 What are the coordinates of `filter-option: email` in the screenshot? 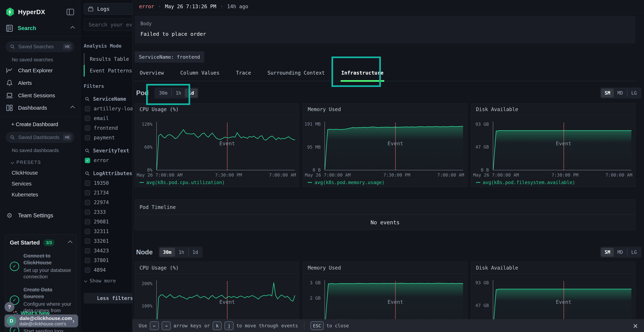 It's located at (108, 118).